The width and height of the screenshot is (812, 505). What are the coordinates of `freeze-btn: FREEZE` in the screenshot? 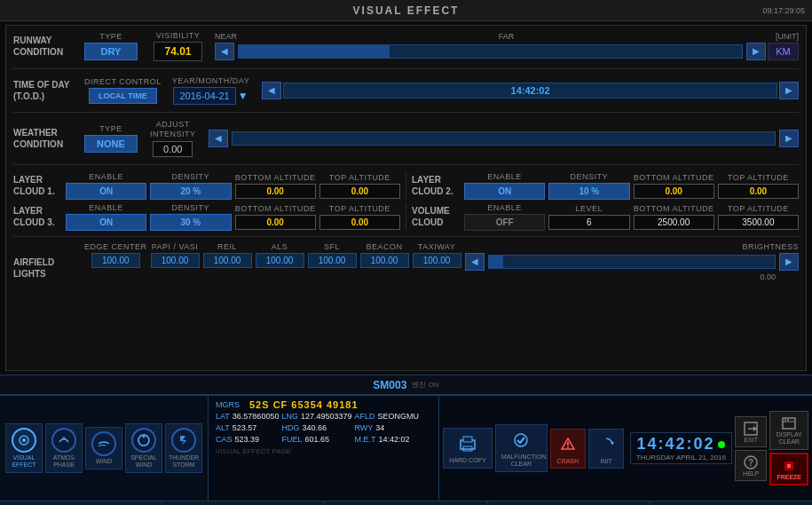 It's located at (789, 469).